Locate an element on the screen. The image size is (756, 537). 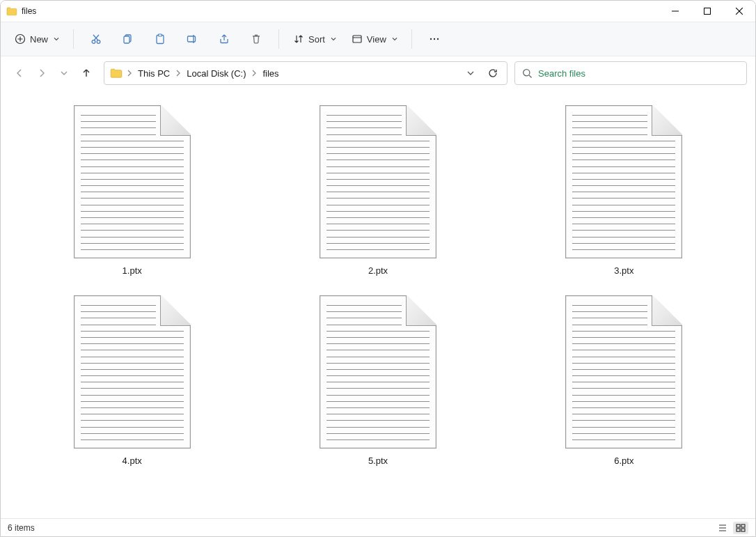
maximize-button is located at coordinates (707, 11).